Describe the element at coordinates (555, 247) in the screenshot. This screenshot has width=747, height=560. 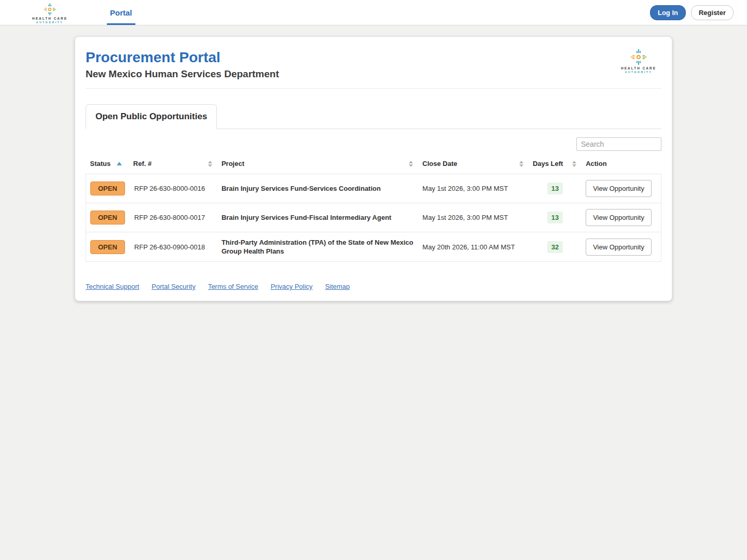
I see `days-left-badge: 32` at that location.